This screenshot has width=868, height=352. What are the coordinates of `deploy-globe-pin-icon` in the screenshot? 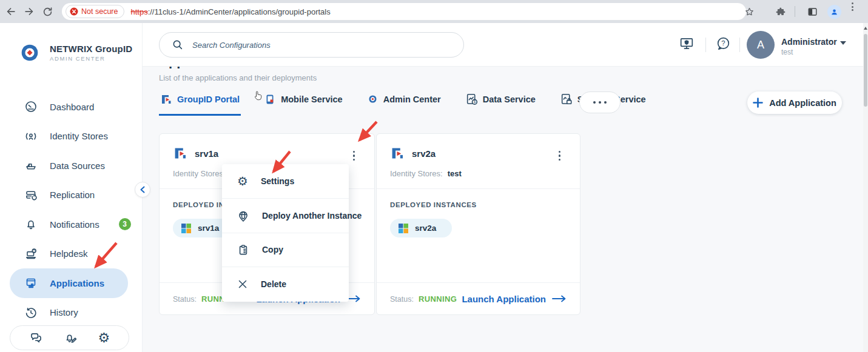 It's located at (243, 216).